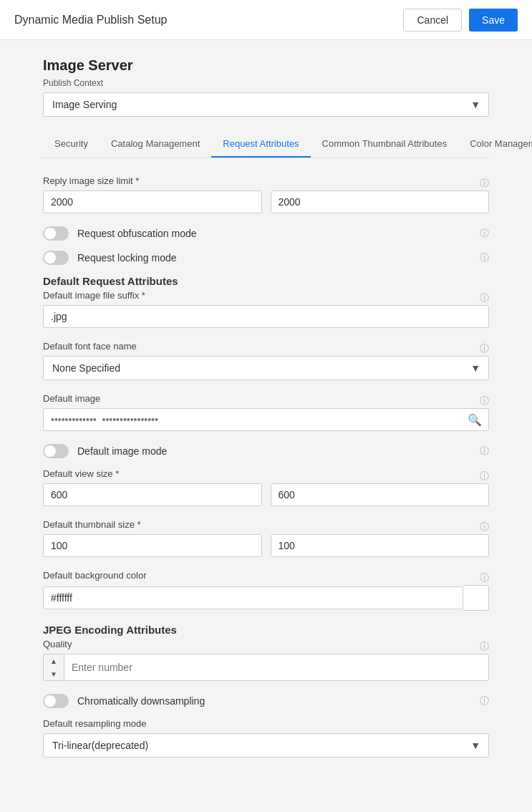 This screenshot has height=812, width=532. I want to click on bg-color-info-icon: ⓘ, so click(484, 578).